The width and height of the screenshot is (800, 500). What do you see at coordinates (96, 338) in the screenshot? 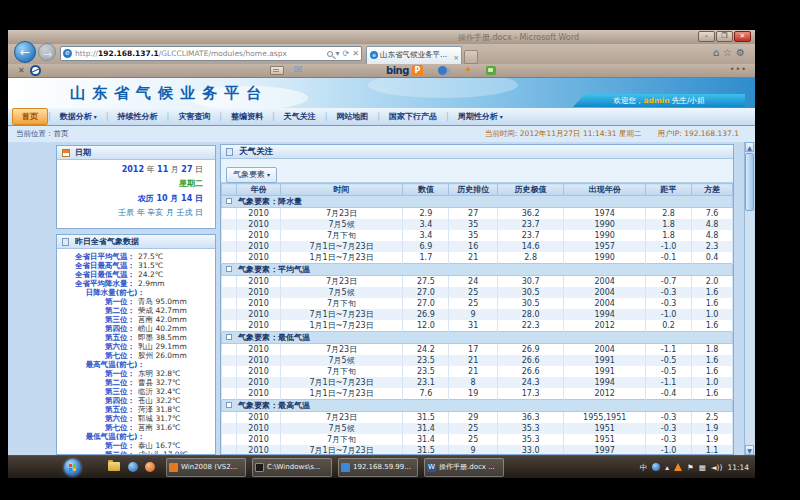
I see `weather-rank-row-label: 第五位：` at bounding box center [96, 338].